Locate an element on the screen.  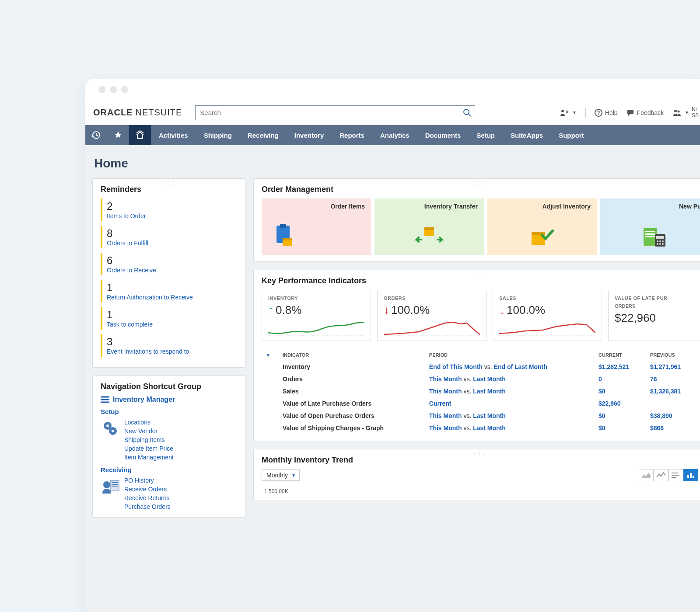
tile-inventory-transfer: Inventory Transfer is located at coordinates (429, 227).